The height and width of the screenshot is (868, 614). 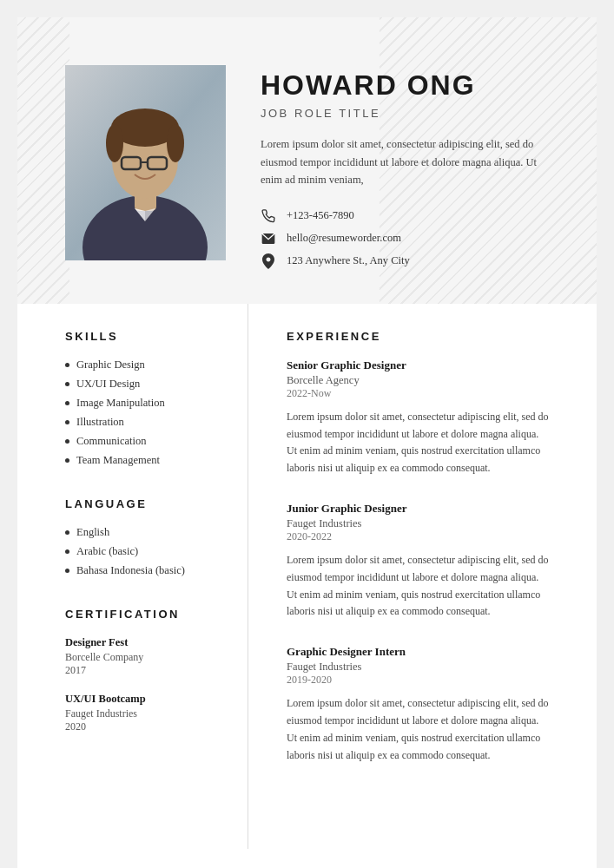 I want to click on cert-name: UX/UI Bootcamp, so click(x=141, y=700).